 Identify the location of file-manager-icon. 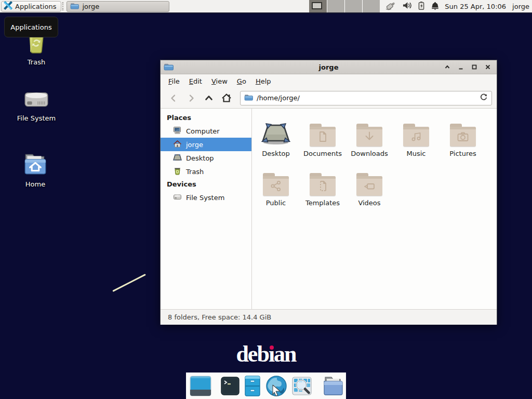
(252, 386).